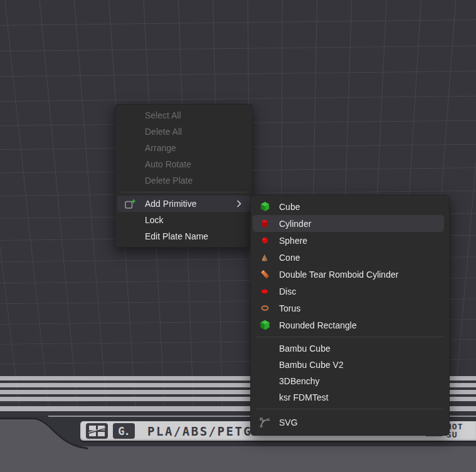 Image resolution: width=476 pixels, height=472 pixels. Describe the element at coordinates (199, 431) in the screenshot. I see `plate-material-label: PLA/ABS/PETG` at that location.